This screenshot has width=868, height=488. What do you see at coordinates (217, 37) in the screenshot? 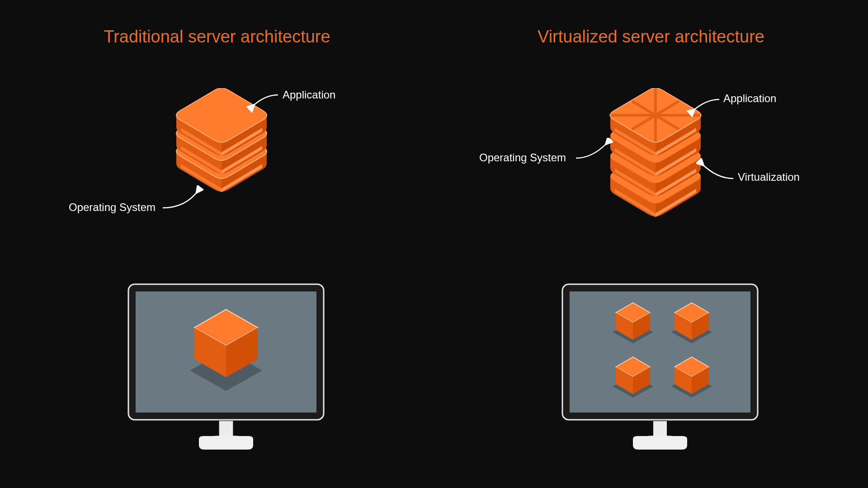
I see `traditional-title: Traditional server architecture` at bounding box center [217, 37].